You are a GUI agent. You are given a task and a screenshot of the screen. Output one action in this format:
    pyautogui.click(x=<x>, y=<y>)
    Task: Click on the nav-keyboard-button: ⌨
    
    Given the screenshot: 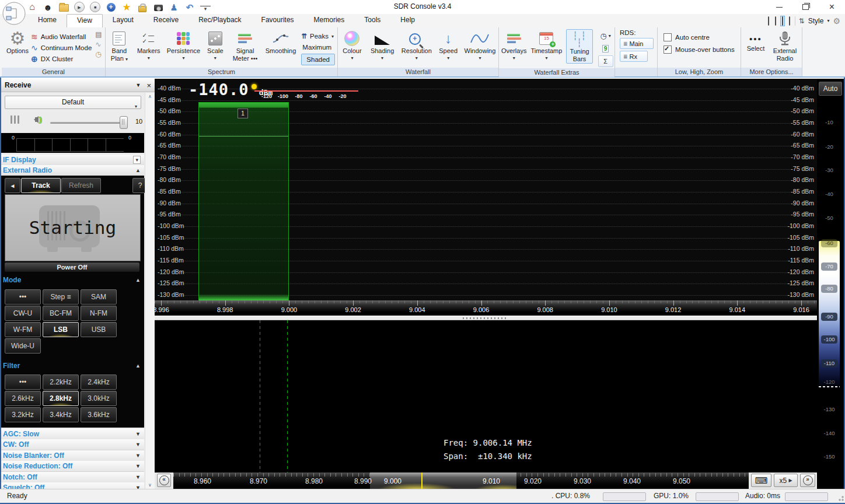 What is the action you would take?
    pyautogui.click(x=761, y=481)
    